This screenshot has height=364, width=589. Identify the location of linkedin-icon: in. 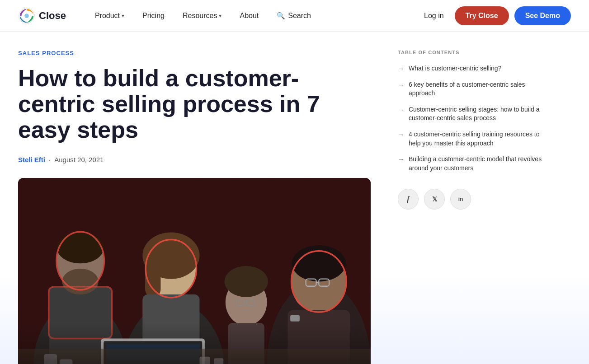
(461, 199).